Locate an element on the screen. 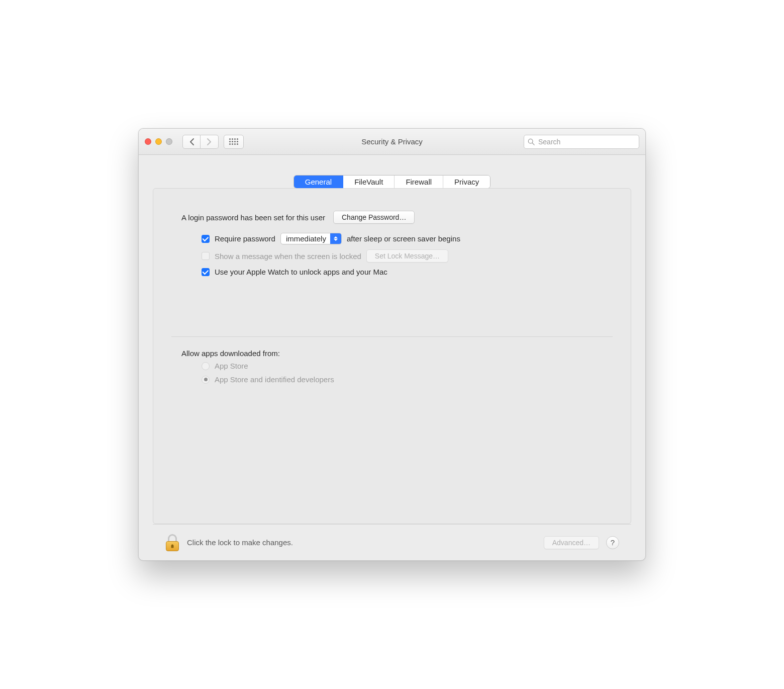 The width and height of the screenshot is (784, 689). tab-general: General is located at coordinates (319, 182).